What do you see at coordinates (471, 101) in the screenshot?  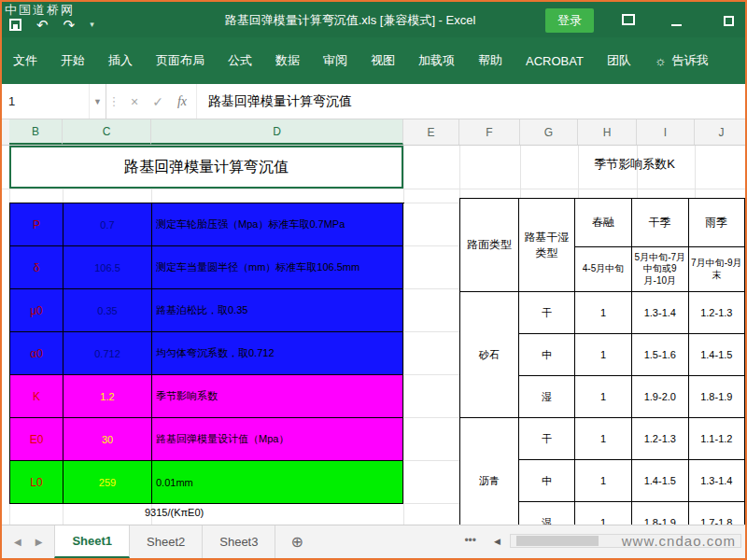 I see `formula-input: 路基回弹模量计算弯沉值` at bounding box center [471, 101].